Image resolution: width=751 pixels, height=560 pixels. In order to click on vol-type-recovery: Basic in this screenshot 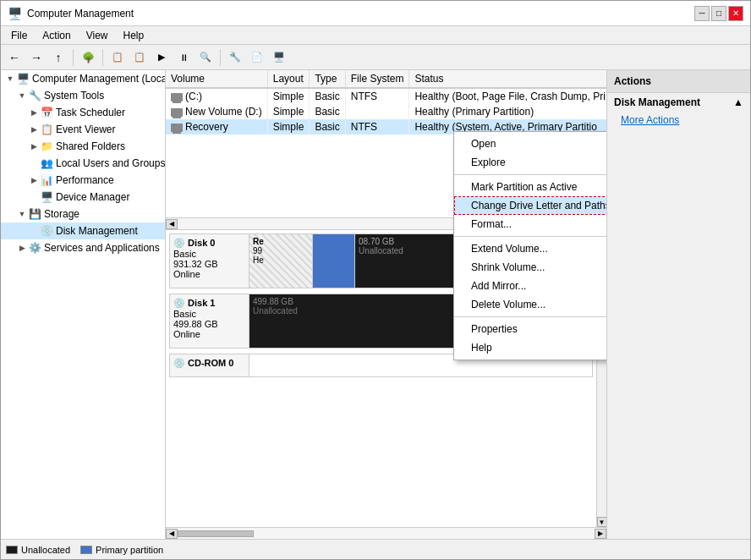, I will do `click(327, 127)`.